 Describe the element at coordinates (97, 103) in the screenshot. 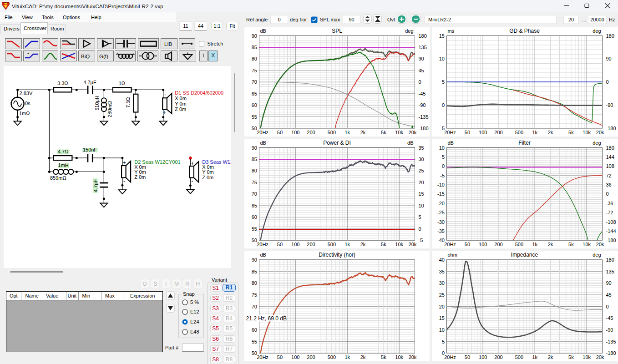

I see `svg-text: 510μH` at that location.